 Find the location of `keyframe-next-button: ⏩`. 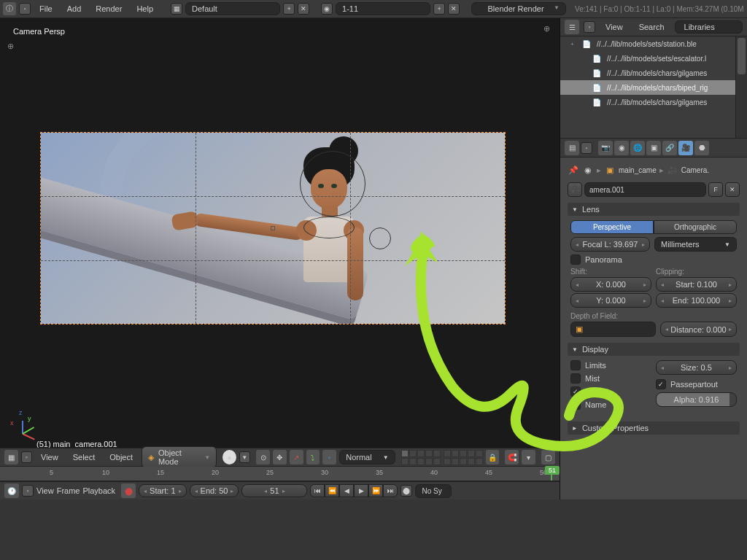

keyframe-next-button: ⏩ is located at coordinates (376, 491).